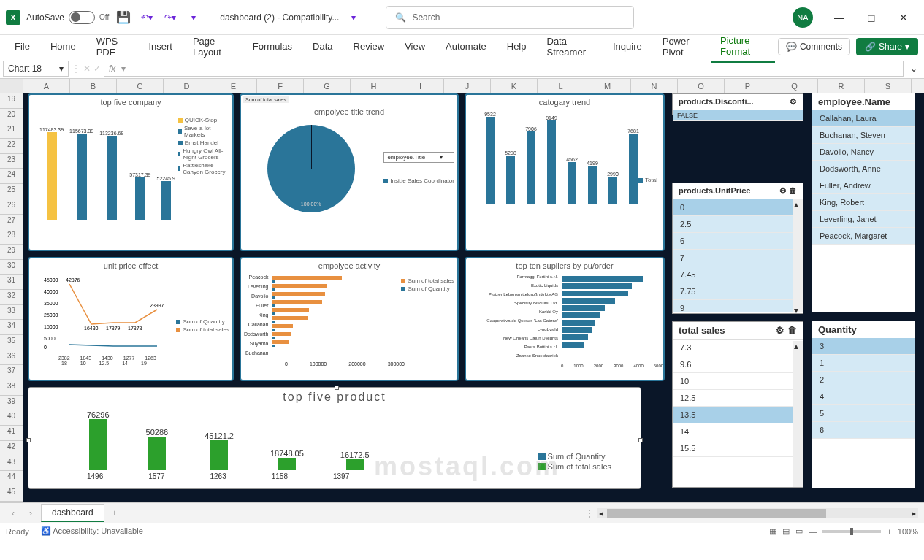 The image size is (924, 560). What do you see at coordinates (28, 440) in the screenshot?
I see `resize-handle-left` at bounding box center [28, 440].